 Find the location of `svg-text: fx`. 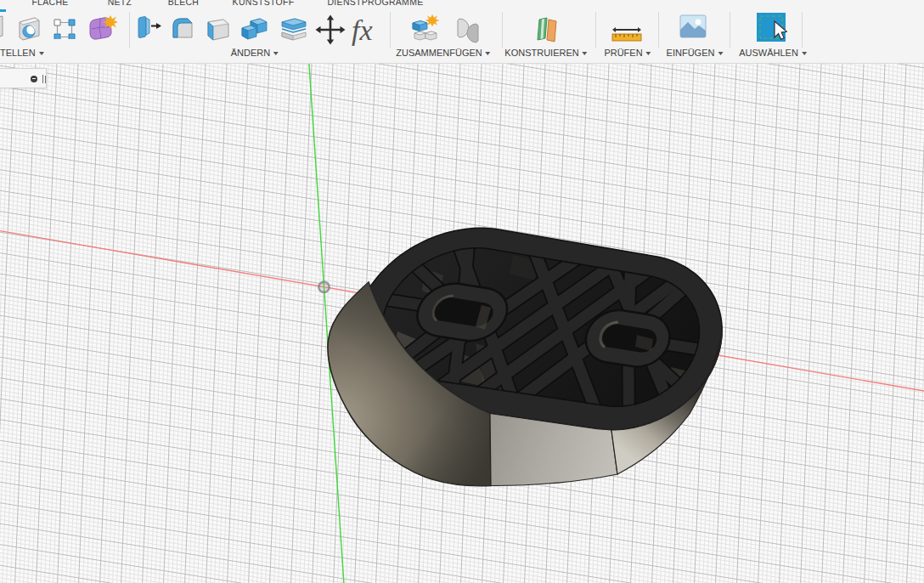

svg-text: fx is located at coordinates (362, 31).